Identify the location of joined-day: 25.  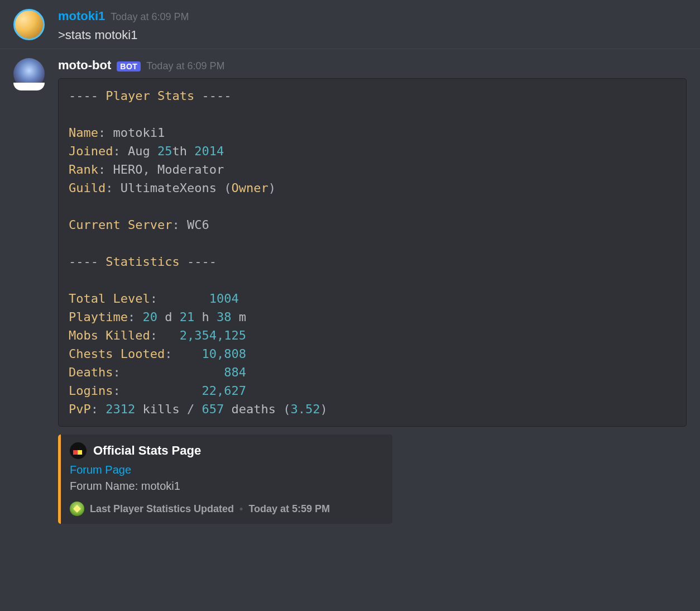
(165, 151).